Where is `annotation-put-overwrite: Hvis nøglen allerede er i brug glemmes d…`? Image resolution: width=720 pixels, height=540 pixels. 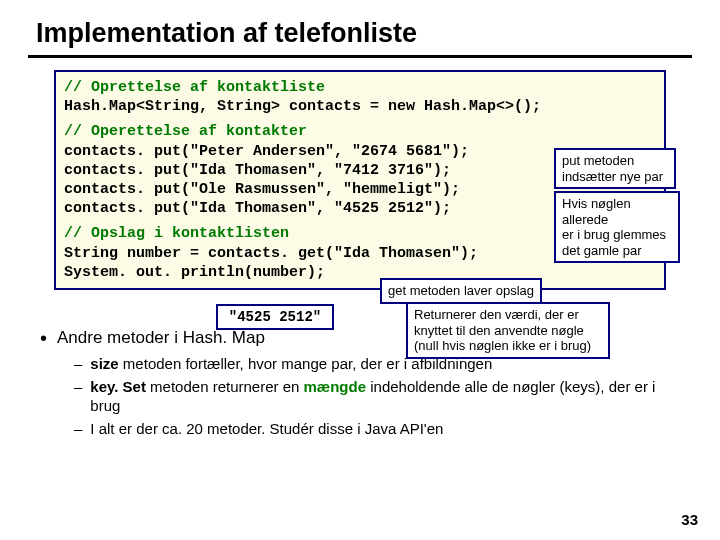 annotation-put-overwrite: Hvis nøglen allerede er i brug glemmes d… is located at coordinates (617, 227).